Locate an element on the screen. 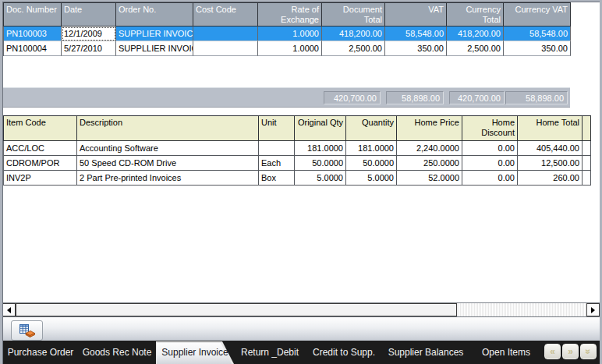 The height and width of the screenshot is (364, 602). column-header: Home Discount is located at coordinates (490, 128).